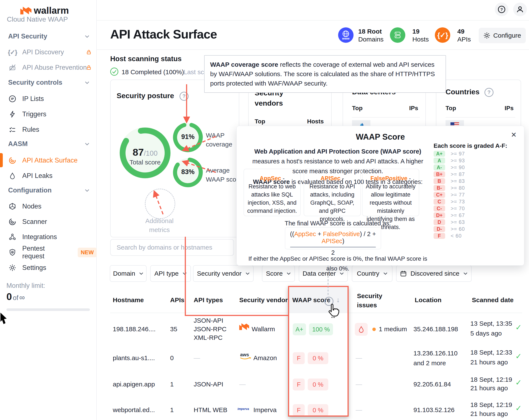  What do you see at coordinates (52, 11) in the screenshot?
I see `brand-name: wallarm` at bounding box center [52, 11].